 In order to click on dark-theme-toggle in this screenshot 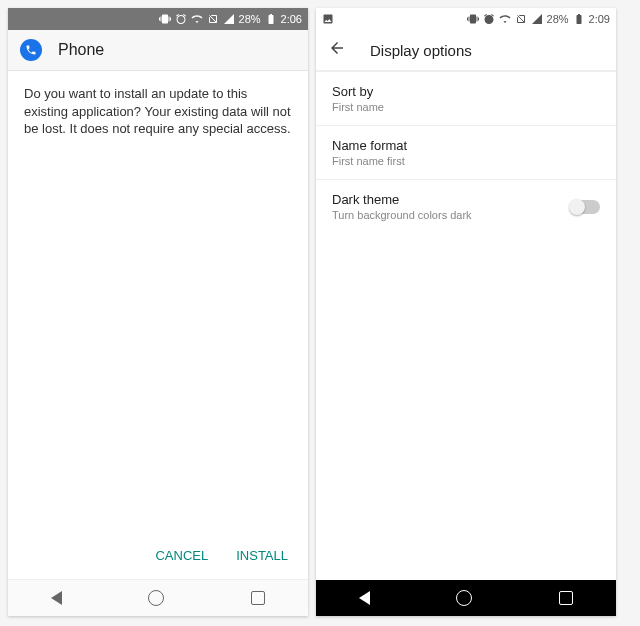, I will do `click(585, 207)`.